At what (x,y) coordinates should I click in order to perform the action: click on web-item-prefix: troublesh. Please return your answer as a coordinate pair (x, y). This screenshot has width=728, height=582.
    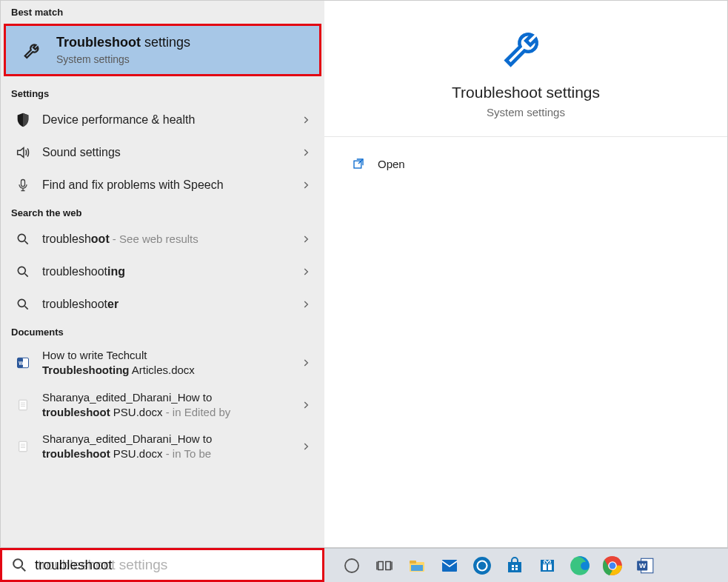
    Looking at the image, I should click on (67, 238).